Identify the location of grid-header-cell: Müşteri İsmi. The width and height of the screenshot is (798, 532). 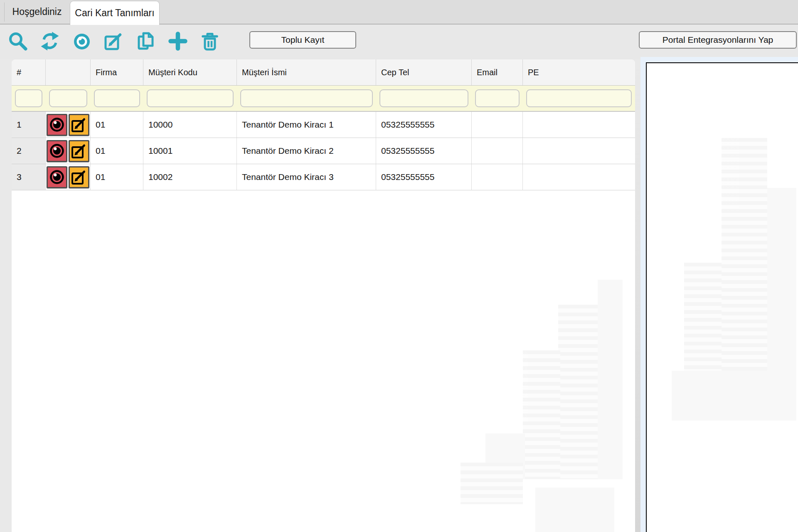
(307, 72).